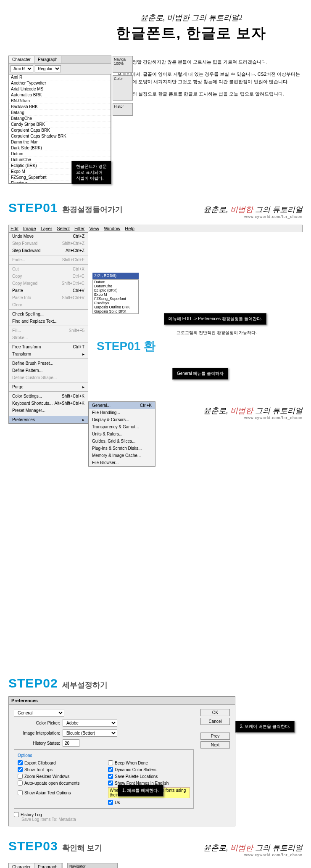 The height and width of the screenshot is (868, 311). Describe the element at coordinates (48, 314) in the screenshot. I see `menu-item: Check Spelling...` at that location.